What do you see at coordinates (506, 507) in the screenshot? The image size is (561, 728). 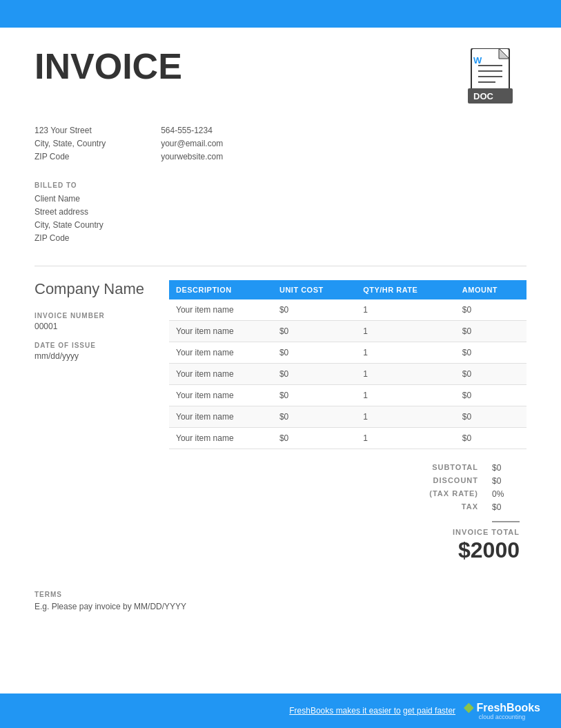 I see `tax-value: $0` at bounding box center [506, 507].